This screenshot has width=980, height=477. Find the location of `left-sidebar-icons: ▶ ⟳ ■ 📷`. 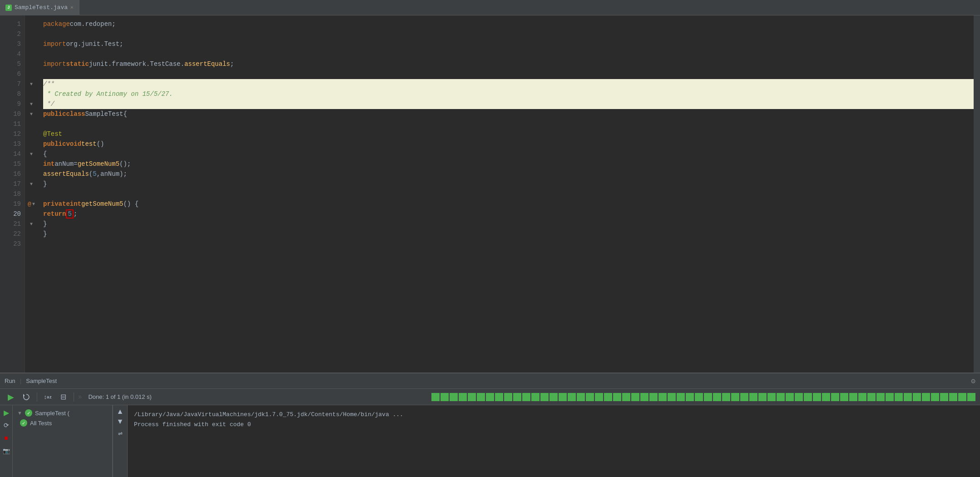

left-sidebar-icons: ▶ ⟳ ■ 📷 is located at coordinates (6, 441).